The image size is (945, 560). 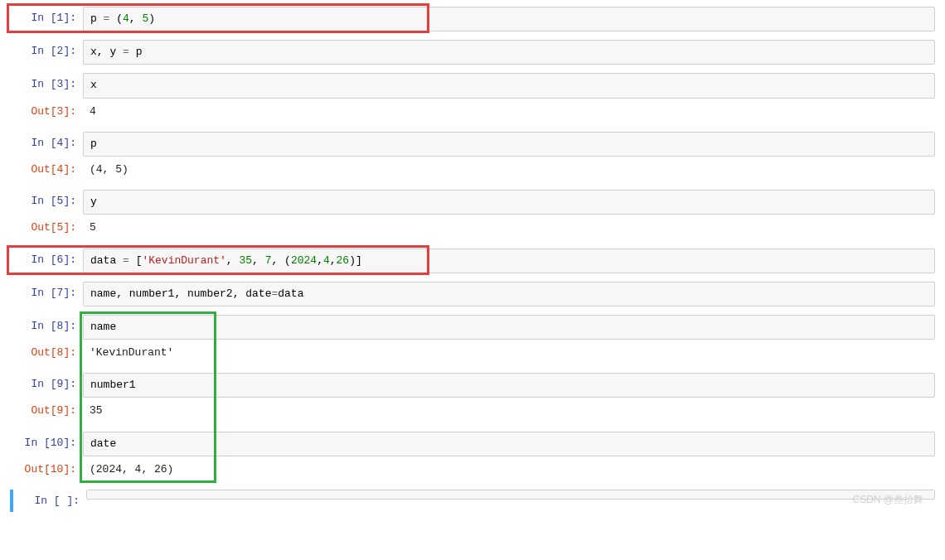 What do you see at coordinates (46, 227) in the screenshot?
I see `out-prompt: Out[5]:` at bounding box center [46, 227].